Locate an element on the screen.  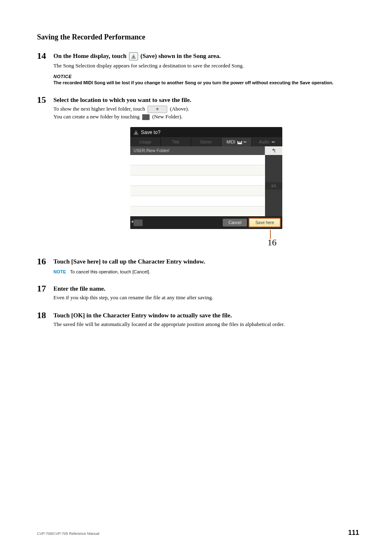
tab-midi: MIDI 🎹 ✎ is located at coordinates (237, 142).